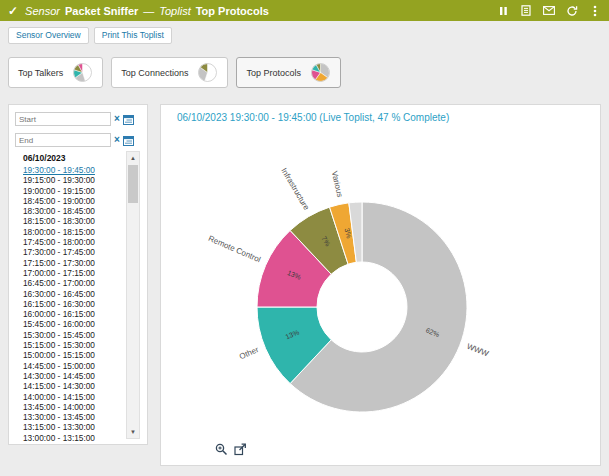 The height and width of the screenshot is (476, 609). Describe the element at coordinates (56, 72) in the screenshot. I see `tab-top-talkers: Top Talkers` at that location.